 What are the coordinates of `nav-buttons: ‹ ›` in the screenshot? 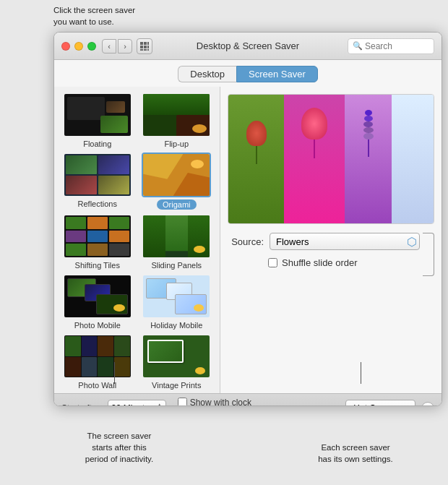 It's located at (117, 46).